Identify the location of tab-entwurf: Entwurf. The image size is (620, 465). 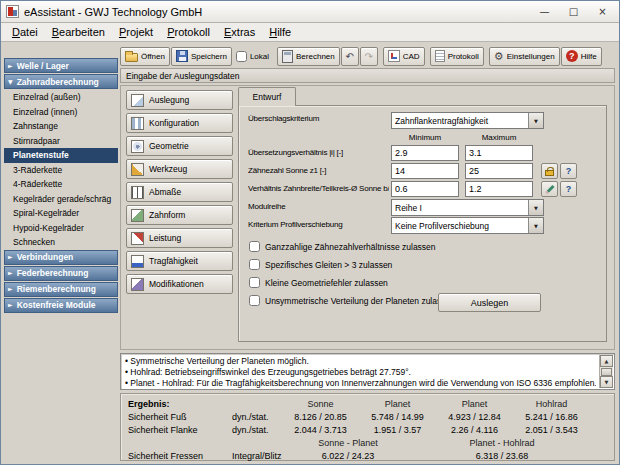
(267, 96).